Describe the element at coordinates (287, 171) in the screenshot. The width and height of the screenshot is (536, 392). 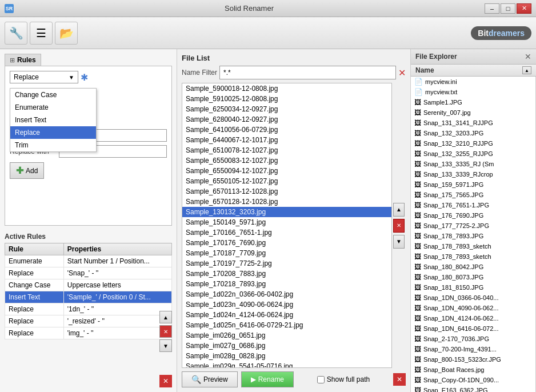
I see `file-item: Sample_6550094-12-1027.jpg` at that location.